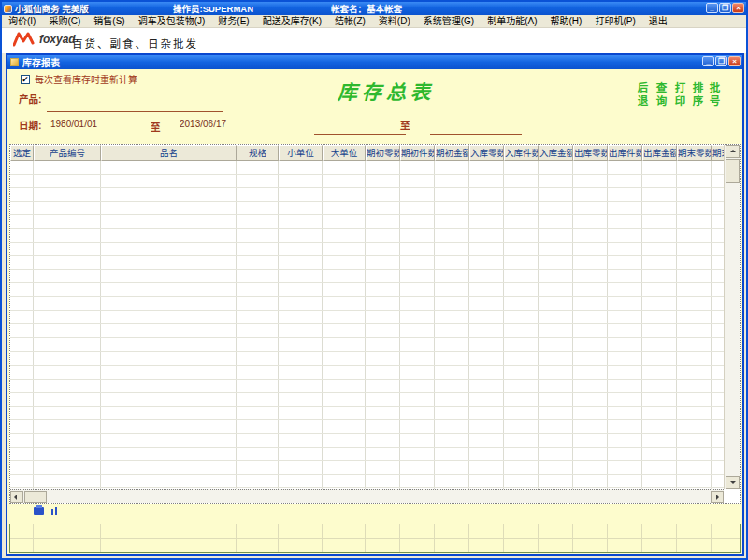 The image size is (748, 560). What do you see at coordinates (449, 21) in the screenshot?
I see `menu-item: 系统管理(G)` at bounding box center [449, 21].